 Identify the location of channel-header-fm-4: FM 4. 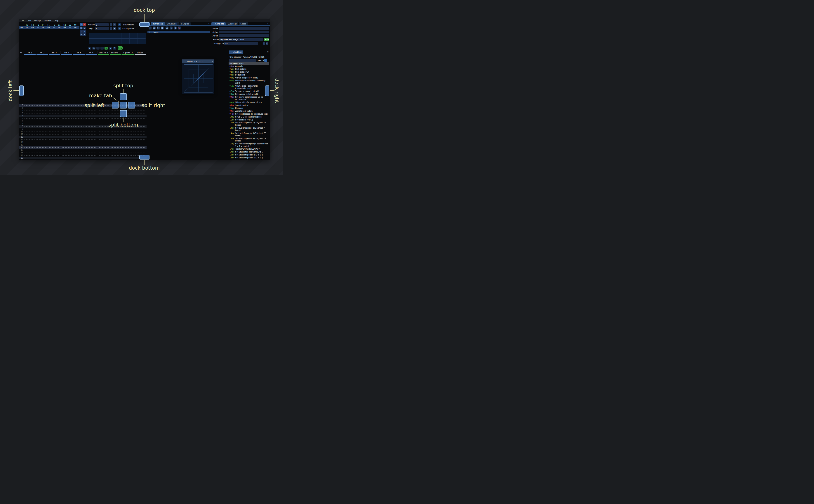
(67, 53).